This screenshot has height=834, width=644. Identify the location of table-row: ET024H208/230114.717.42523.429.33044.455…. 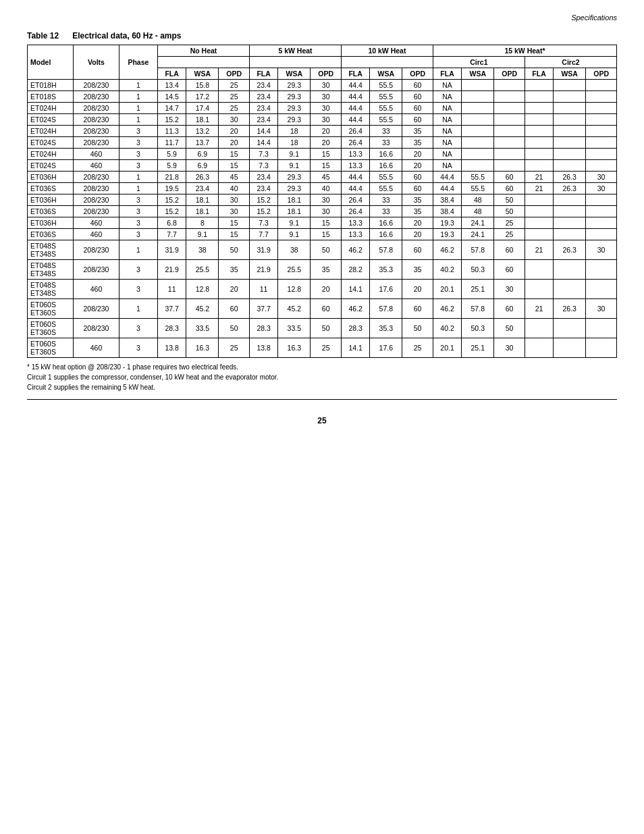
(323, 108).